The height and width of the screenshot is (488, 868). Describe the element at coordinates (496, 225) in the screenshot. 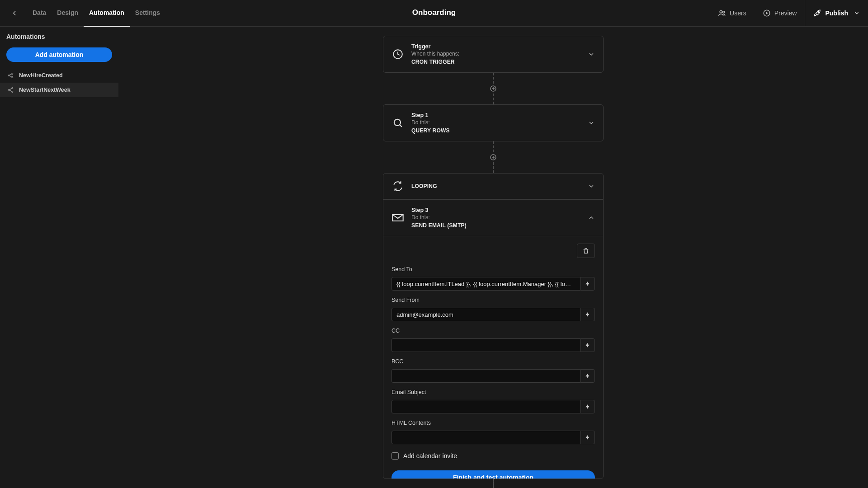

I see `step3-type: SEND EMAIL (SMTP)` at that location.